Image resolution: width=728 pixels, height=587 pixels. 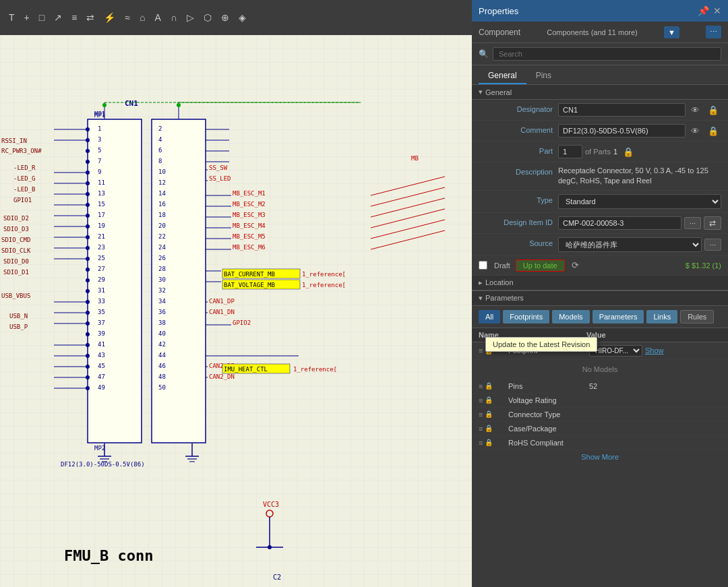 What do you see at coordinates (489, 317) in the screenshot?
I see `param-btn-all: All` at bounding box center [489, 317].